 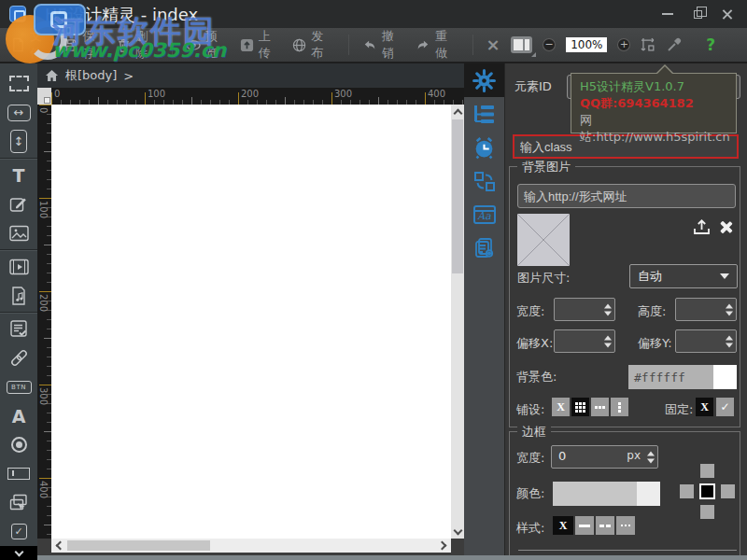 I want to click on border-style-solid-button, so click(x=585, y=525).